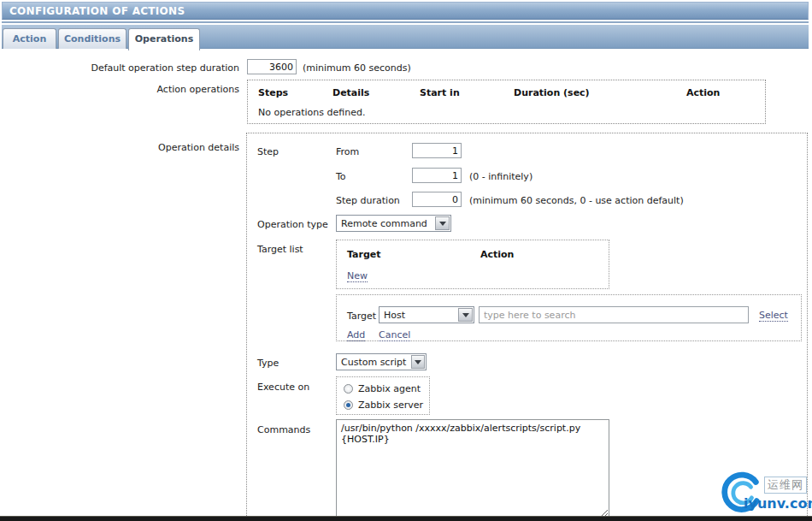 The width and height of the screenshot is (812, 521). Describe the element at coordinates (284, 387) in the screenshot. I see `execute-on-label: Execute on` at that location.